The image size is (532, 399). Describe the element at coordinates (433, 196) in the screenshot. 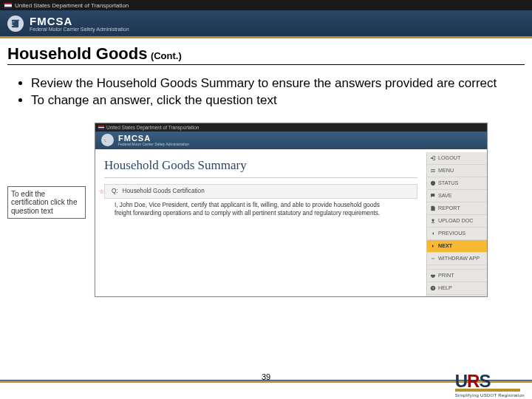

I see `save-icon` at that location.